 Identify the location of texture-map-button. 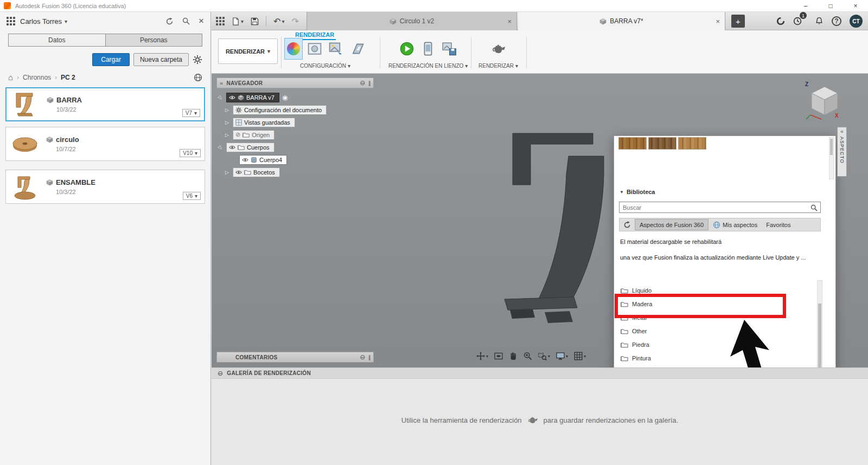
(357, 49).